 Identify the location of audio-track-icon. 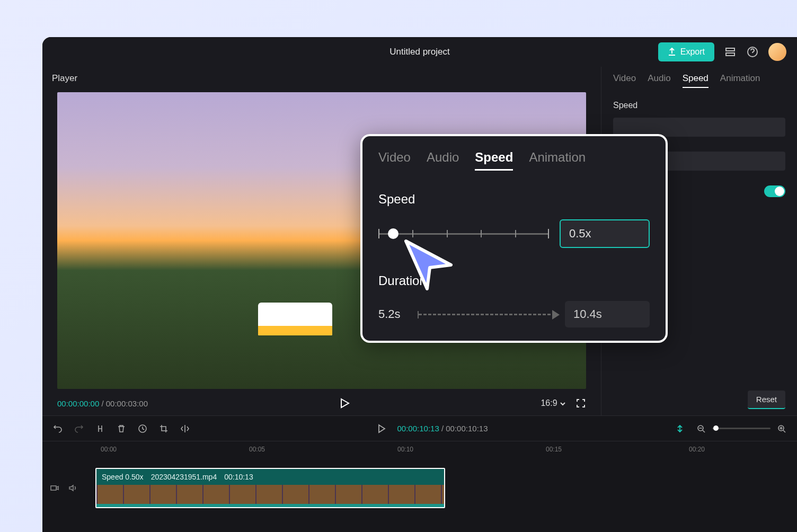
(73, 488).